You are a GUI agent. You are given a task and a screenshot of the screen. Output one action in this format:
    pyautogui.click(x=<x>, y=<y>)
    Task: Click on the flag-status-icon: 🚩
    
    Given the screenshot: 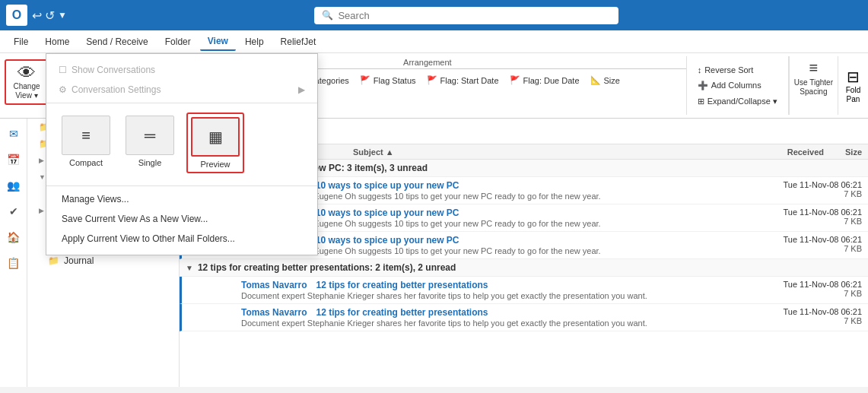 What is the action you would take?
    pyautogui.click(x=365, y=81)
    